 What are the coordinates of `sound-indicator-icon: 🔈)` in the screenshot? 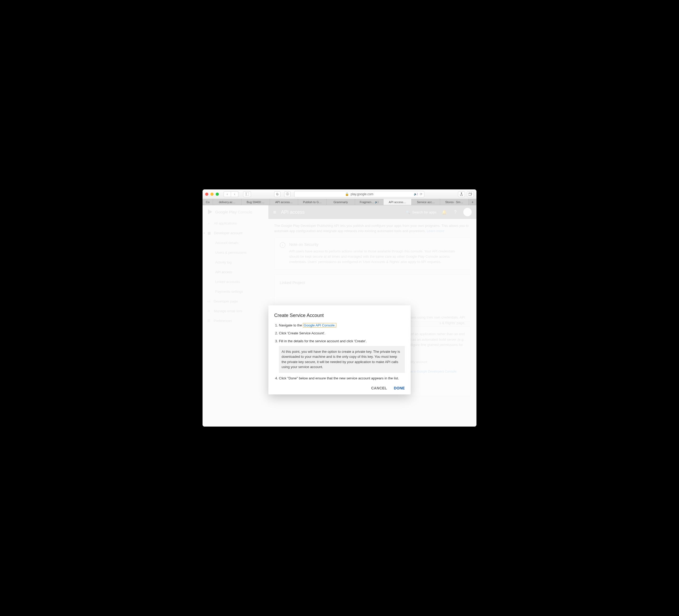 It's located at (416, 194).